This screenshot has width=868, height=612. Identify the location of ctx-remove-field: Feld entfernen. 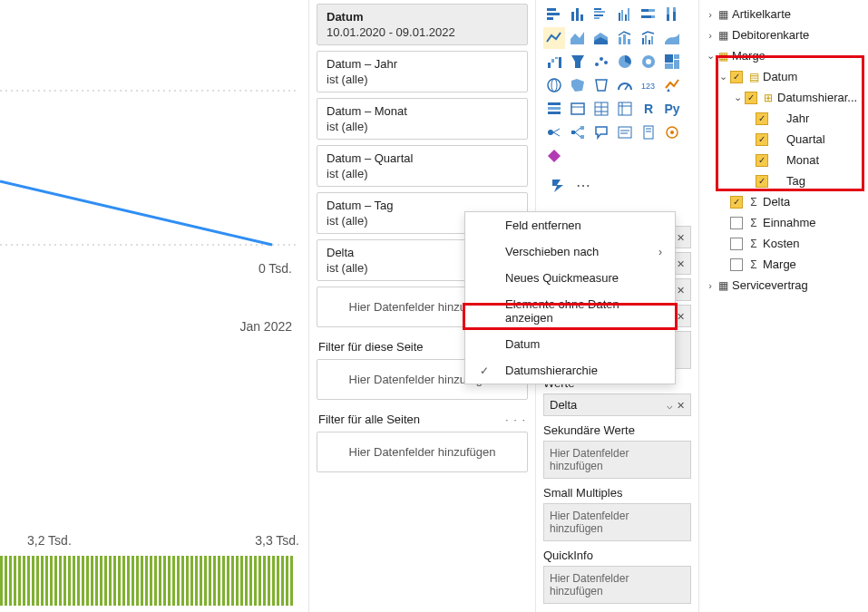
(570, 225).